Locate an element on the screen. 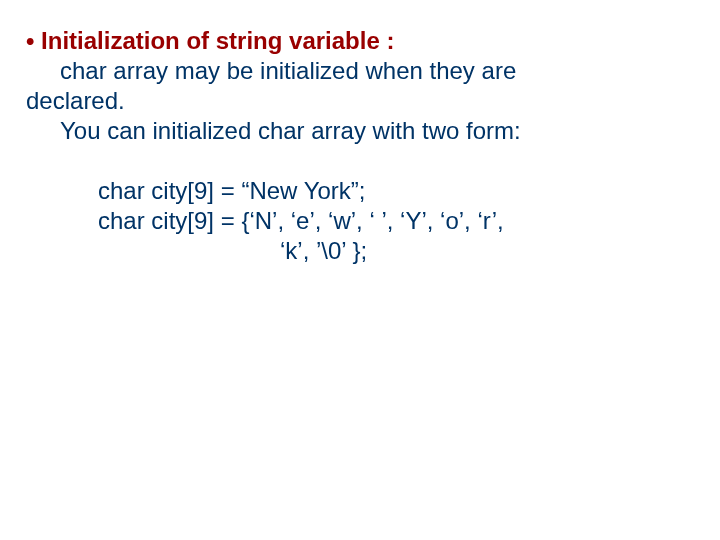  code-line-3: ‘k’, ’\0’ }; is located at coordinates (360, 251).